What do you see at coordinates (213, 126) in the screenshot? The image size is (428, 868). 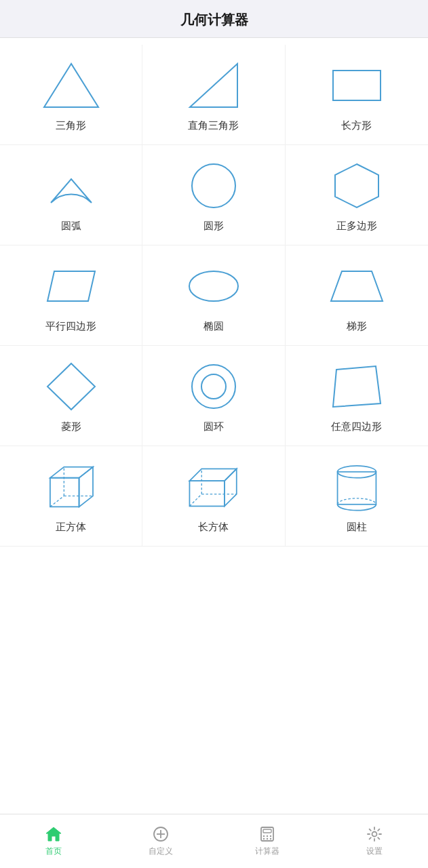 I see `shape-label-right-triangle: 直角三角形` at bounding box center [213, 126].